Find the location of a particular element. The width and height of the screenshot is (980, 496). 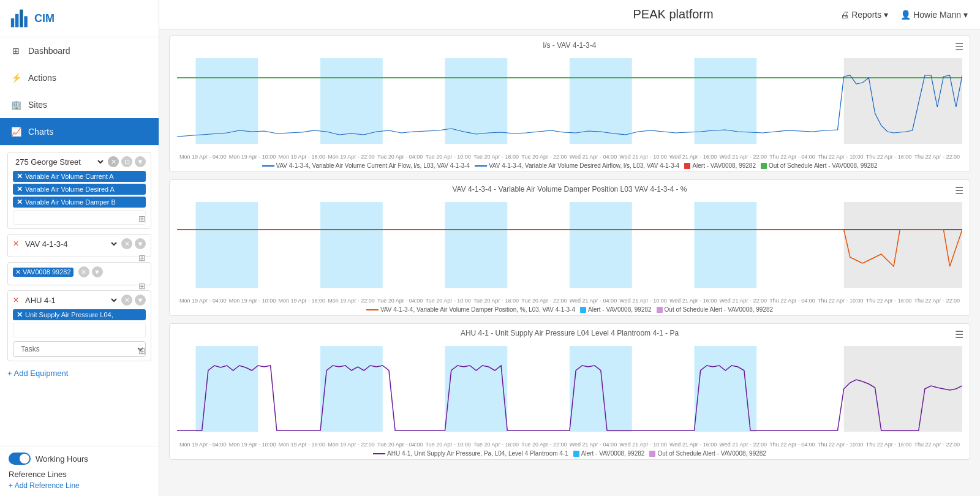

nav-item-actions: ⚡ Actions is located at coordinates (80, 78).